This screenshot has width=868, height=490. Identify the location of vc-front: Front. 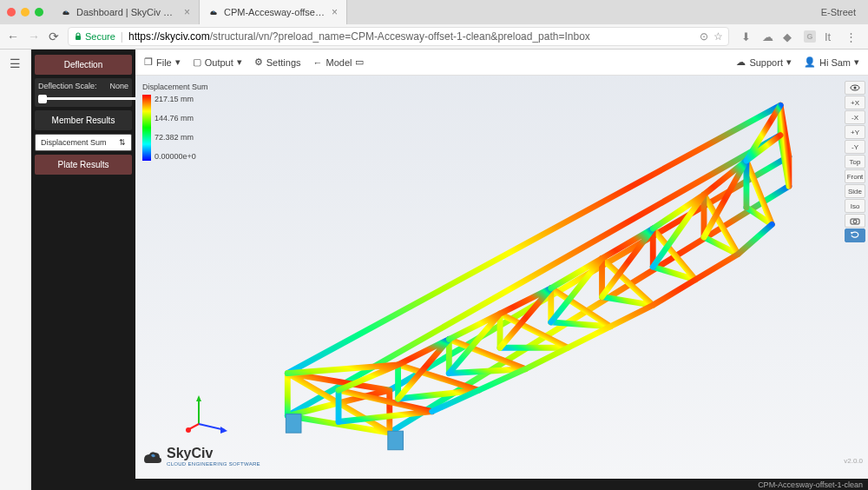
(855, 176).